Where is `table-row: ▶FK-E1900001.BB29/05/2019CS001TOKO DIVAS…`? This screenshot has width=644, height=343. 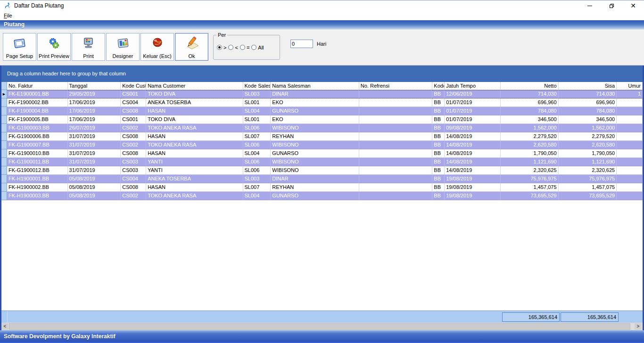 table-row: ▶FK-E1900001.BB29/05/2019CS001TOKO DIVAS… is located at coordinates (322, 94).